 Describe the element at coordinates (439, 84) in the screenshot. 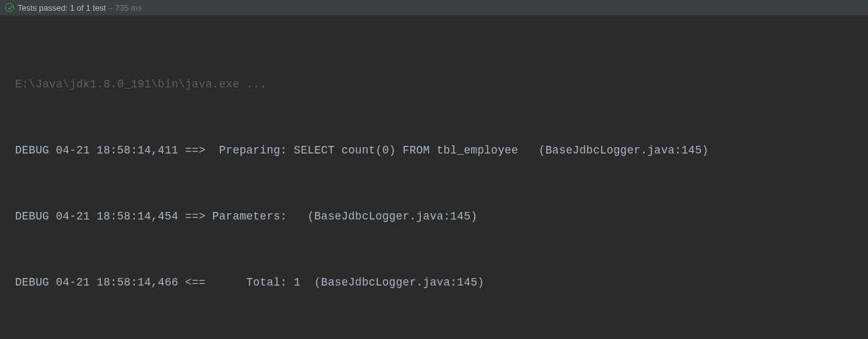

I see `command-line: E:\Java\jdk1.8.0_191\bin\java.exe ...` at that location.